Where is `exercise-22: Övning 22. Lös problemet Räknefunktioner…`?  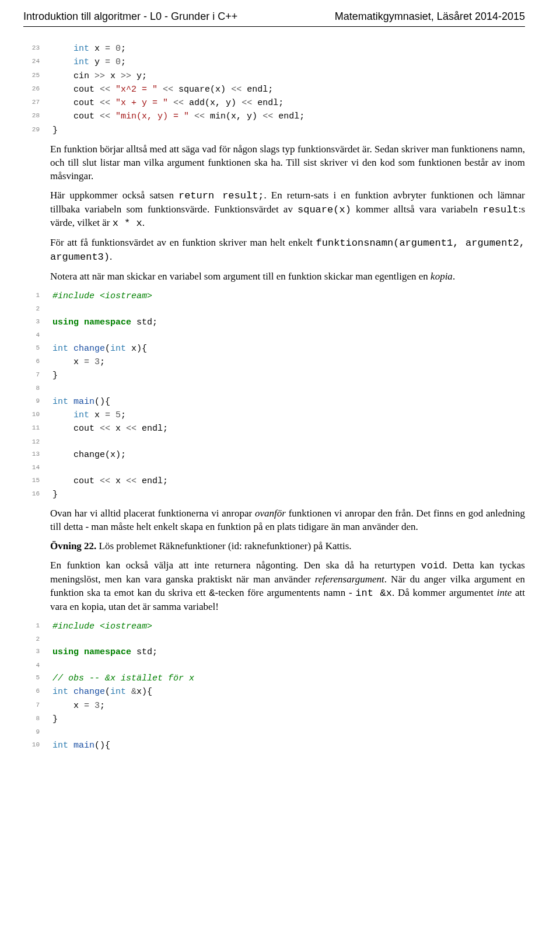
exercise-22: Övning 22. Lös problemet Räknefunktioner… is located at coordinates (288, 546).